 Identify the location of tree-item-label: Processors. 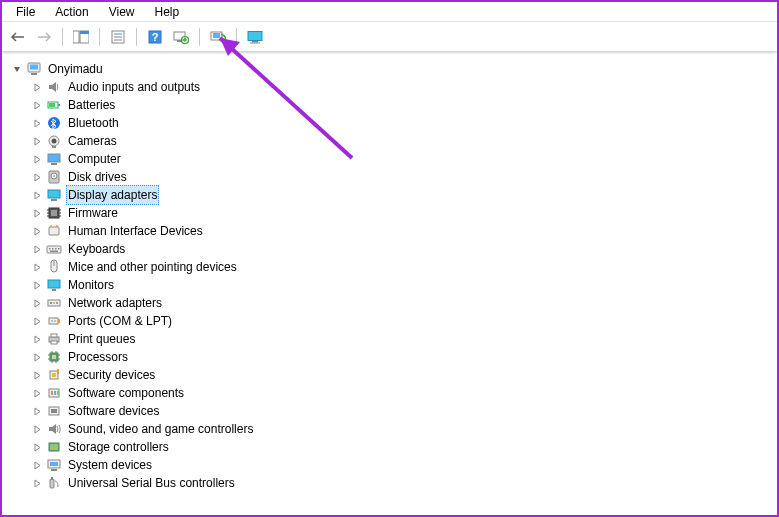
(98, 357).